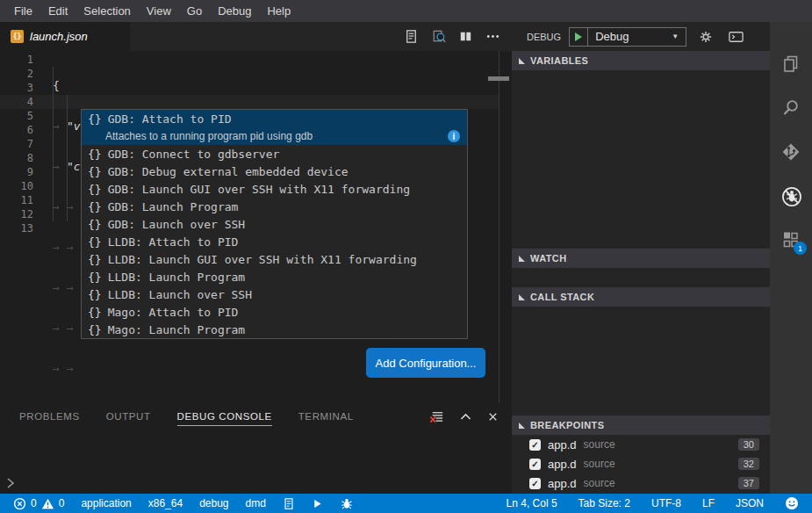  I want to click on status-language-mode: JSON, so click(750, 503).